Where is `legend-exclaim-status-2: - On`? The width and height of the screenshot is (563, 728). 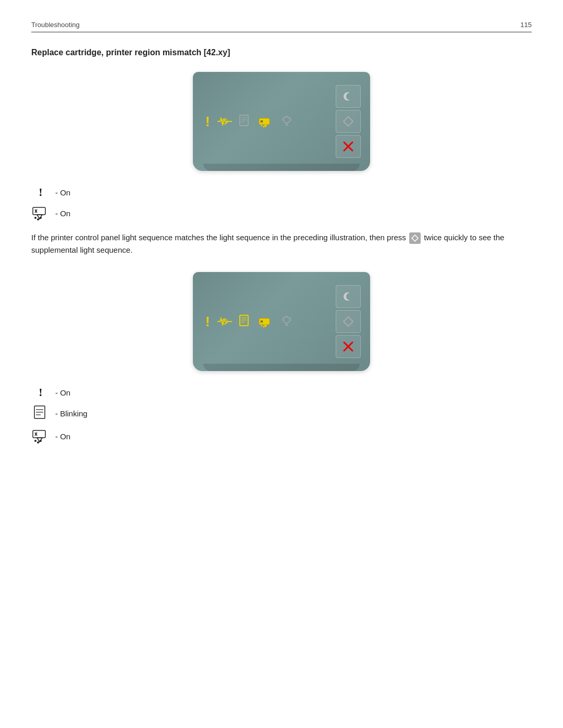 legend-exclaim-status-2: - On is located at coordinates (63, 393).